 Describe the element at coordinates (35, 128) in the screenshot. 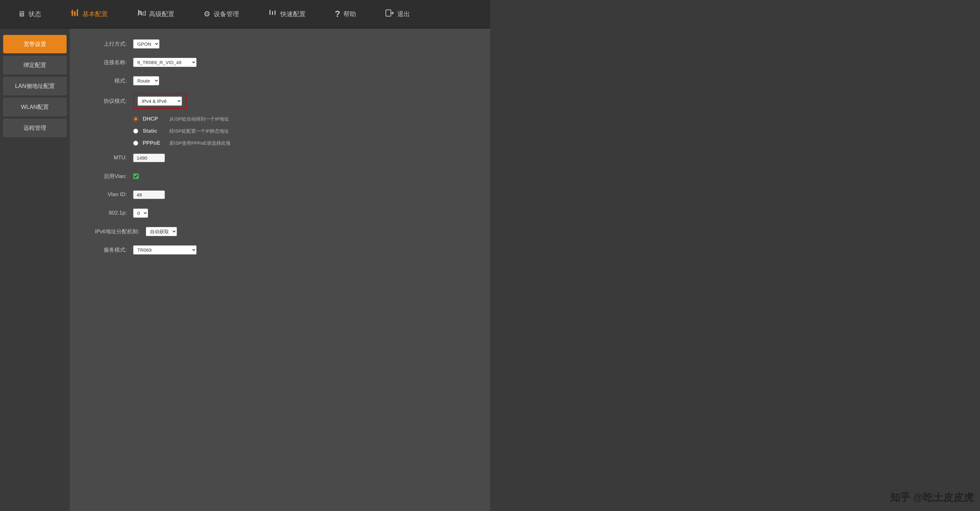

I see `sidebar-remote-label: 远程管理` at that location.